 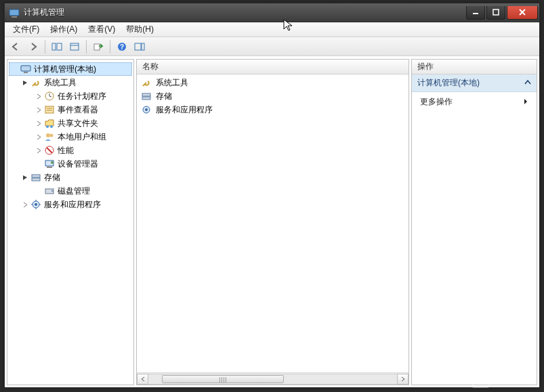 I want to click on scroll-right-button, so click(x=402, y=379).